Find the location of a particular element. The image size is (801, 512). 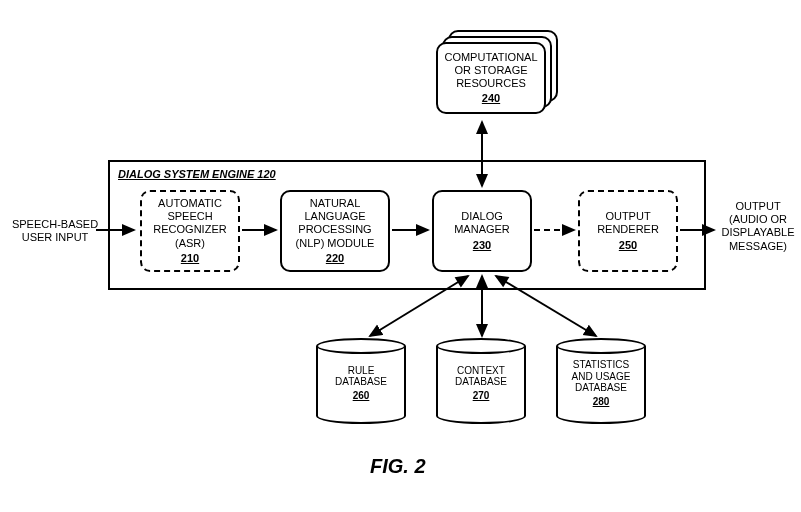

asr-box: AUTOMATIC SPEECH RECOGNIZER (ASR) 210 is located at coordinates (190, 231).